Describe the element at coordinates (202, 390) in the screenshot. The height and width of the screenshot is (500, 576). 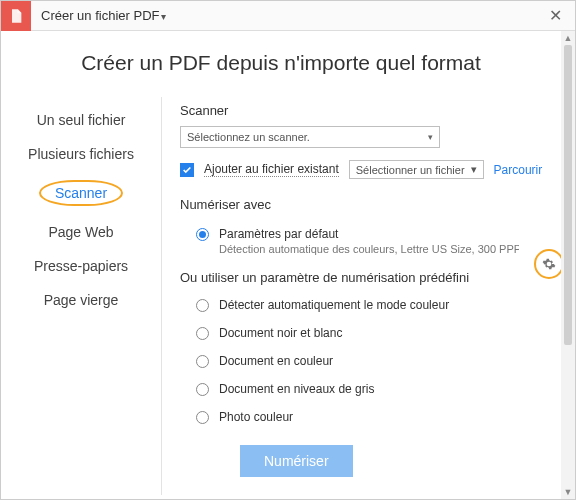
I see `radio-grayscale-doc` at that location.